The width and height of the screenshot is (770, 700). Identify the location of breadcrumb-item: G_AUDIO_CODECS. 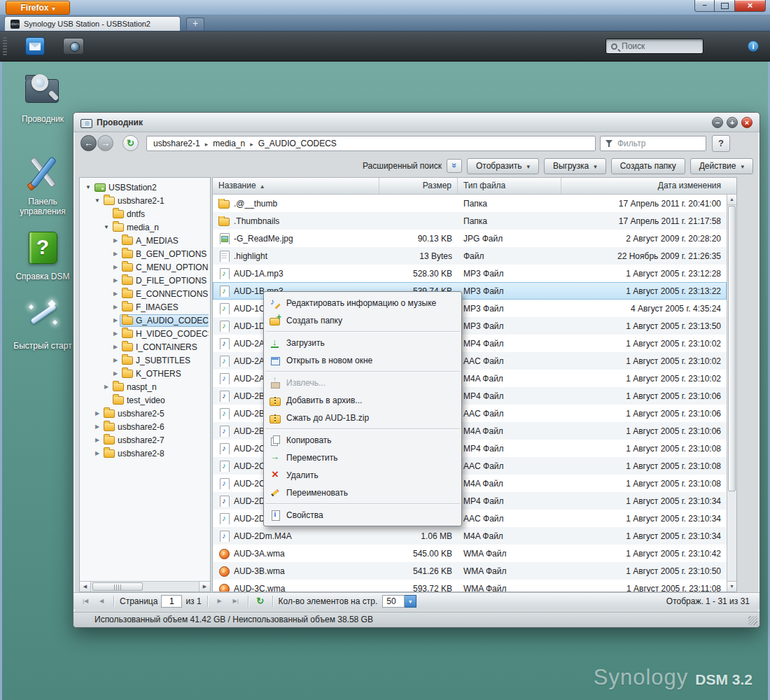
(298, 144).